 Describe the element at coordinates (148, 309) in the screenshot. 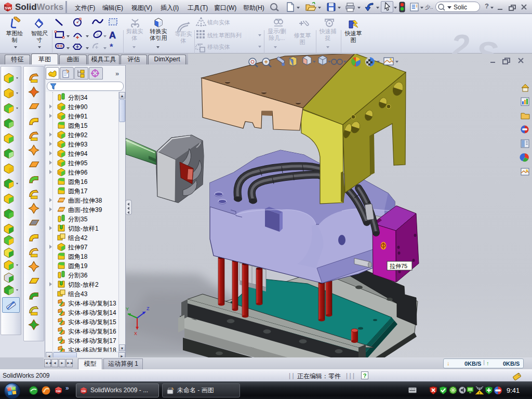

I see `svg-text: Z` at that location.